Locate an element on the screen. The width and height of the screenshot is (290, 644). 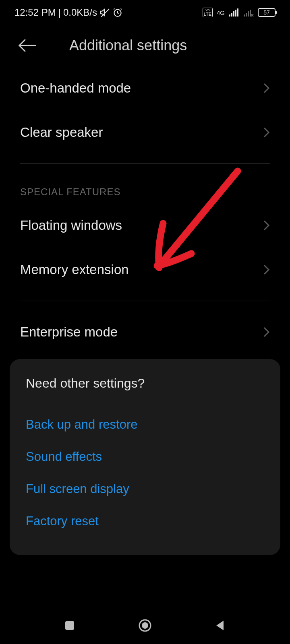
row-floating-windows: Floating windows is located at coordinates (145, 225).